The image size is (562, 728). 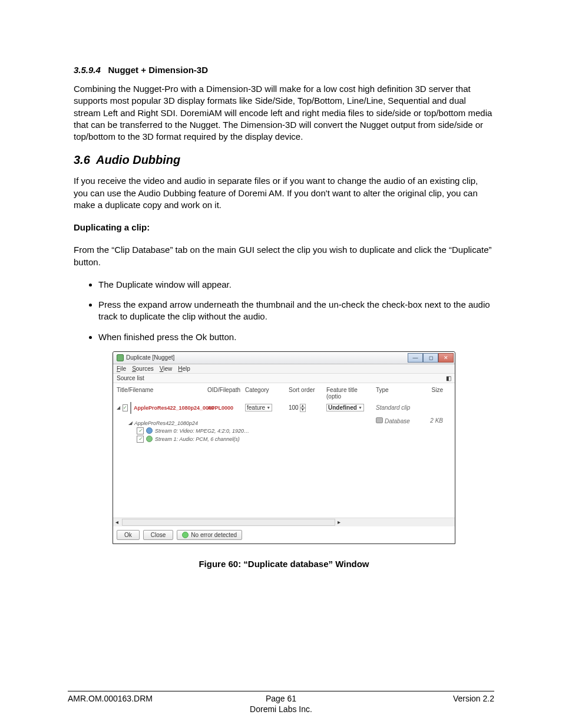 What do you see at coordinates (125, 408) in the screenshot?
I see `row-checkbox: ✓` at bounding box center [125, 408].